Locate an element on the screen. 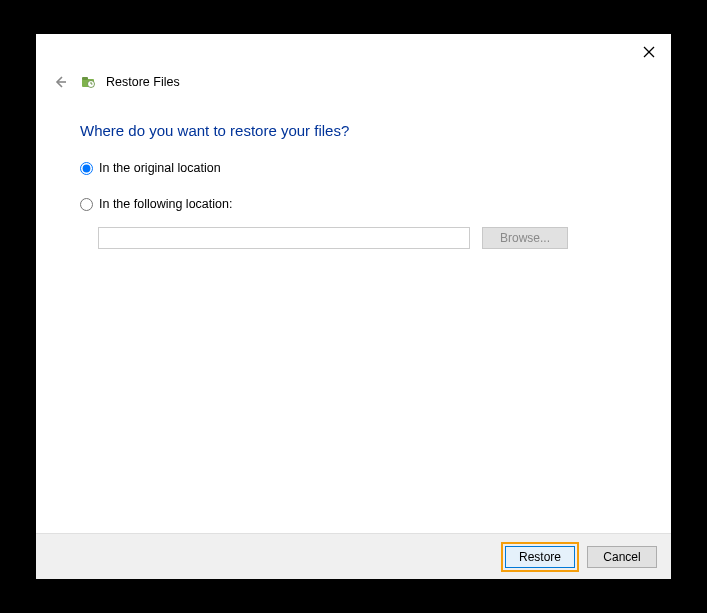 The height and width of the screenshot is (613, 707). footer: Restore Cancel is located at coordinates (354, 556).